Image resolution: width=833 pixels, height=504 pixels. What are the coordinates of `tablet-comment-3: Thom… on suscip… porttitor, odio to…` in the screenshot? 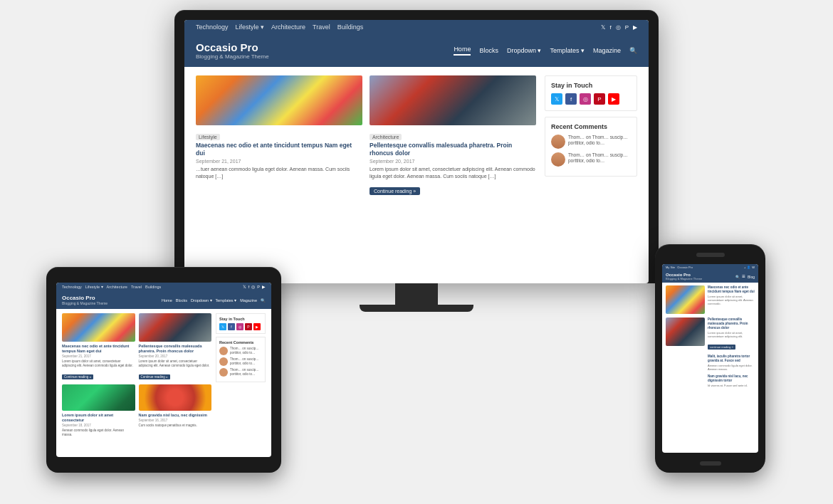 It's located at (241, 372).